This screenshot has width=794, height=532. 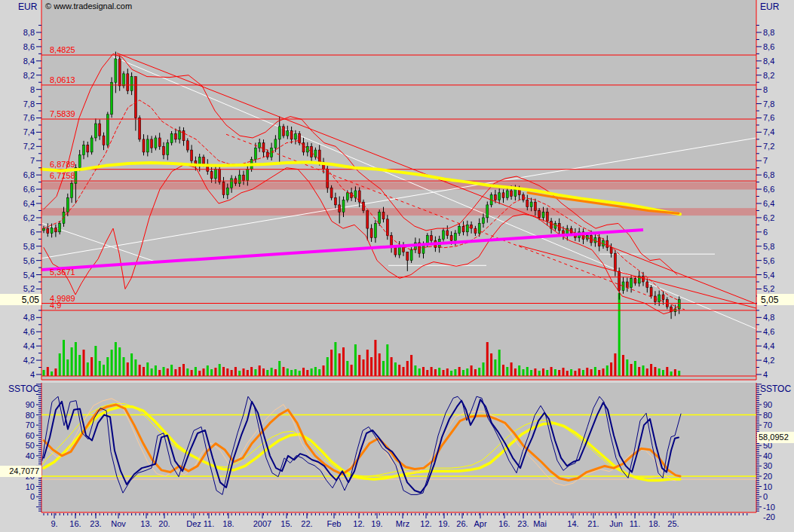 I want to click on stoch-tick-label-left: 50, so click(x=30, y=445).